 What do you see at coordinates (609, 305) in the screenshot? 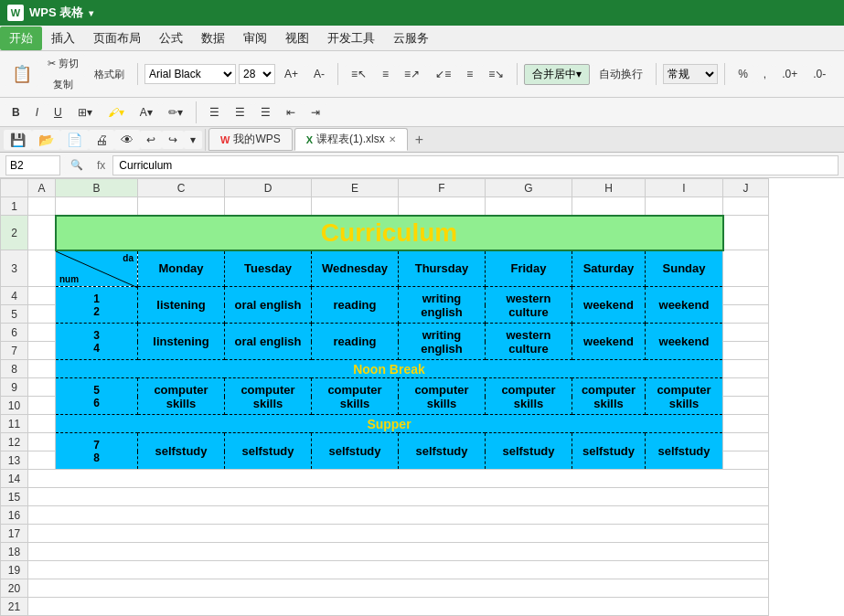
I see `cell-weekend-1: weekend` at bounding box center [609, 305].